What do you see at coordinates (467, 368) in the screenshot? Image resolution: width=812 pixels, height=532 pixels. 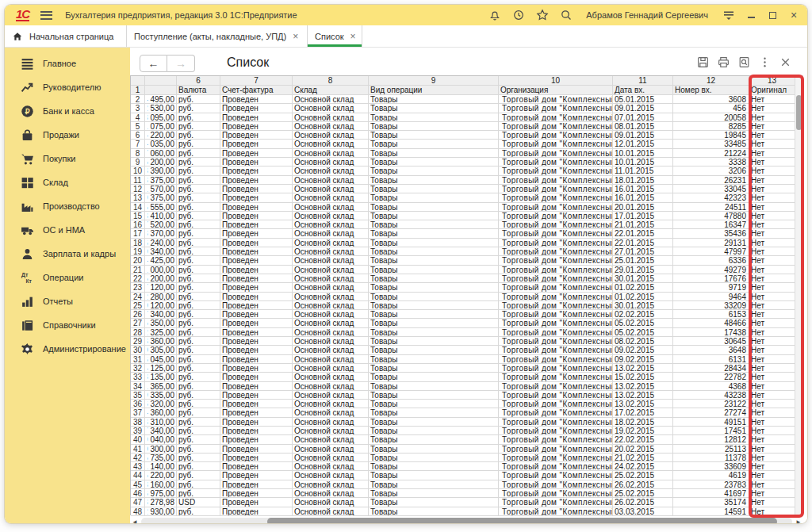 I see `table-row: 32114 125,00руб.ПроведенОсновной складТо…` at bounding box center [467, 368].